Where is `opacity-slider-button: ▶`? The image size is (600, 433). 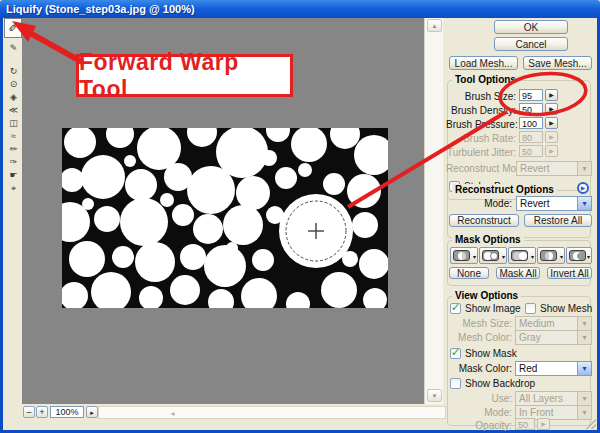 opacity-slider-button: ▶ is located at coordinates (544, 424).